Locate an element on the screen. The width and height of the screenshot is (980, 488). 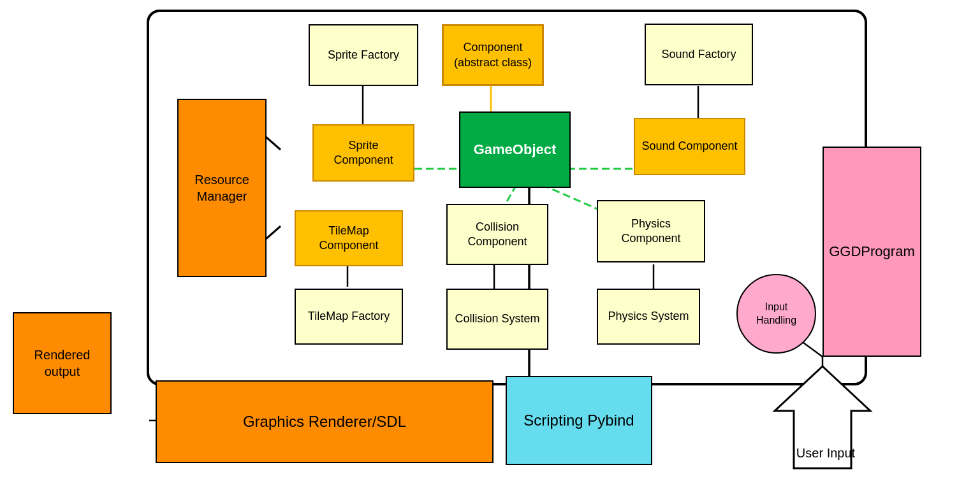
physics-component-box: Physics Component is located at coordinates (651, 231).